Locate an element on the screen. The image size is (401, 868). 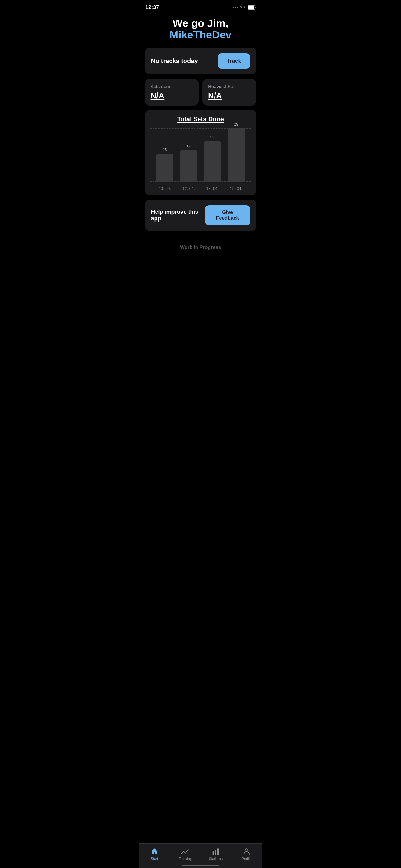
bar-value-label: 29 is located at coordinates (236, 125).